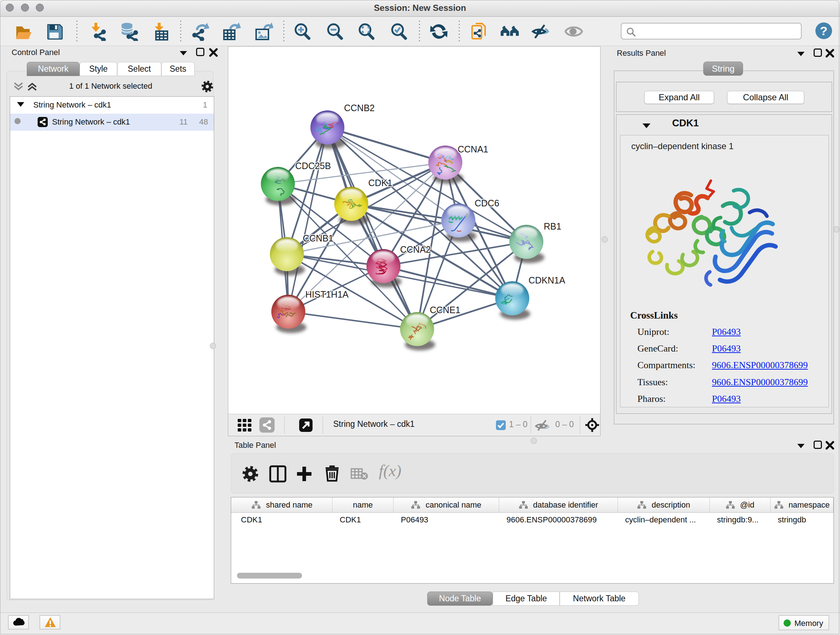 Image resolution: width=840 pixels, height=635 pixels. I want to click on svg-text: RB1, so click(553, 226).